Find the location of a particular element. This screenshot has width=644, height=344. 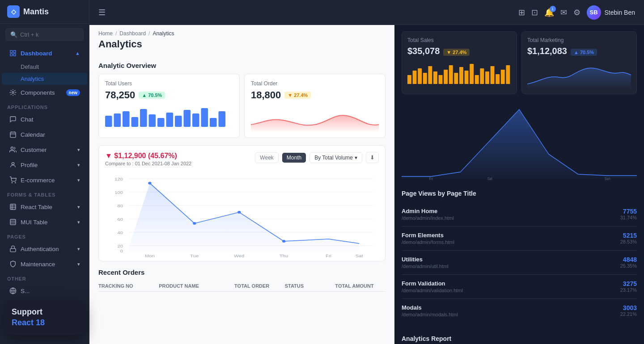

search-input is located at coordinates (49, 35).